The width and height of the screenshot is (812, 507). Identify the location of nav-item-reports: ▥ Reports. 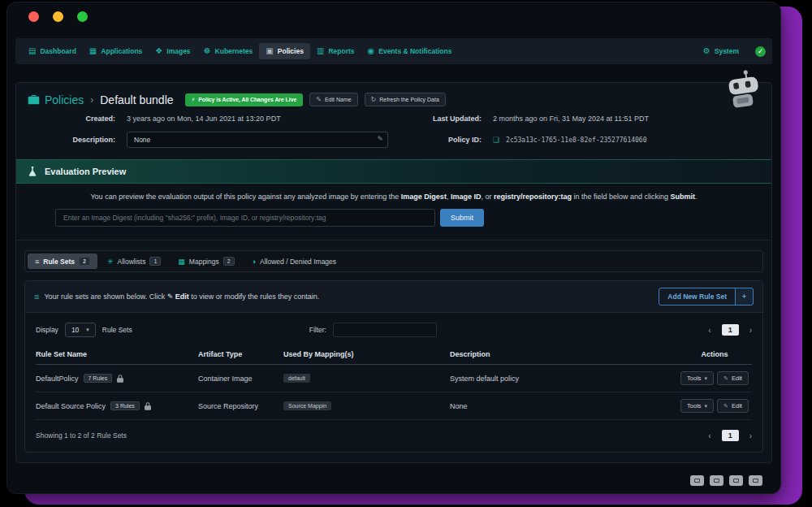
(336, 51).